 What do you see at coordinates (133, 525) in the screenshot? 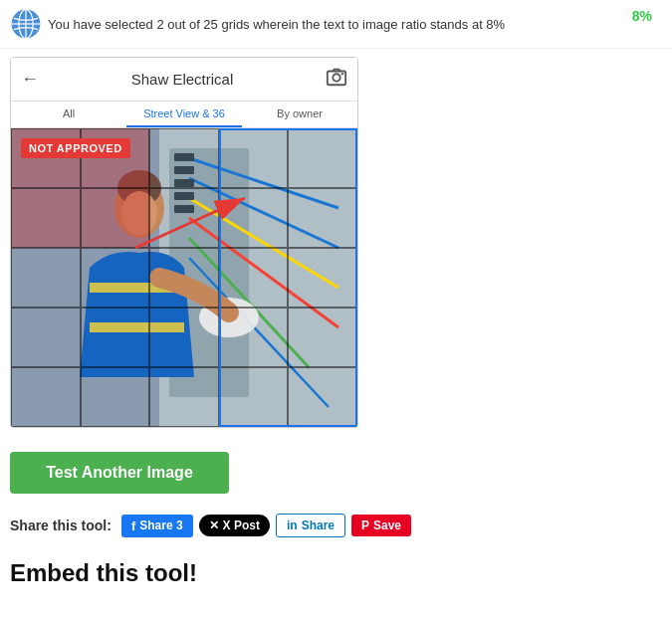
I see `facebook-icon: f` at bounding box center [133, 525].